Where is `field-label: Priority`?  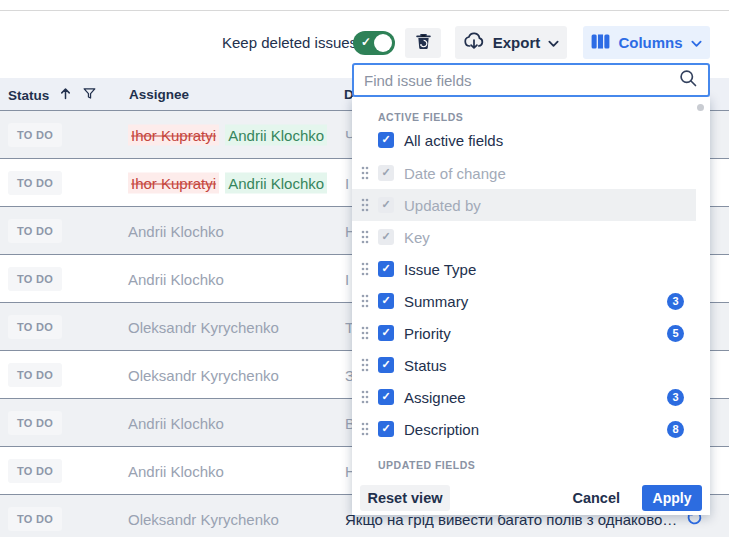
field-label: Priority is located at coordinates (428, 334).